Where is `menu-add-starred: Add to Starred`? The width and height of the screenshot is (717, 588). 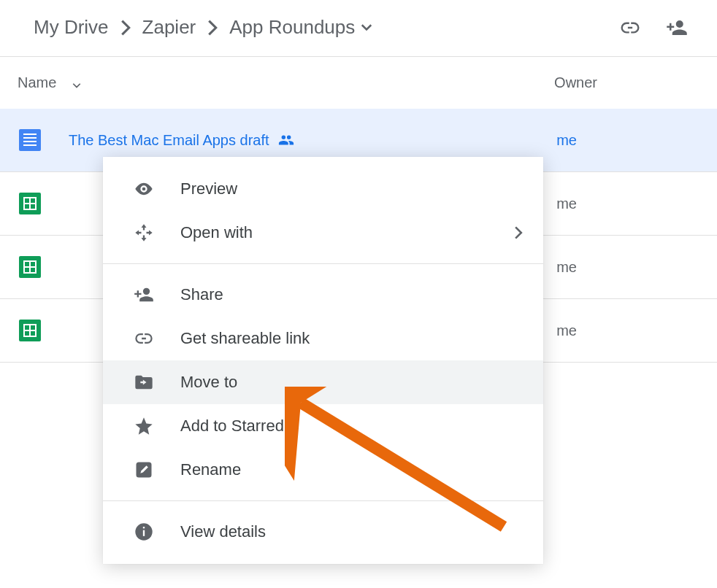 menu-add-starred: Add to Starred is located at coordinates (323, 426).